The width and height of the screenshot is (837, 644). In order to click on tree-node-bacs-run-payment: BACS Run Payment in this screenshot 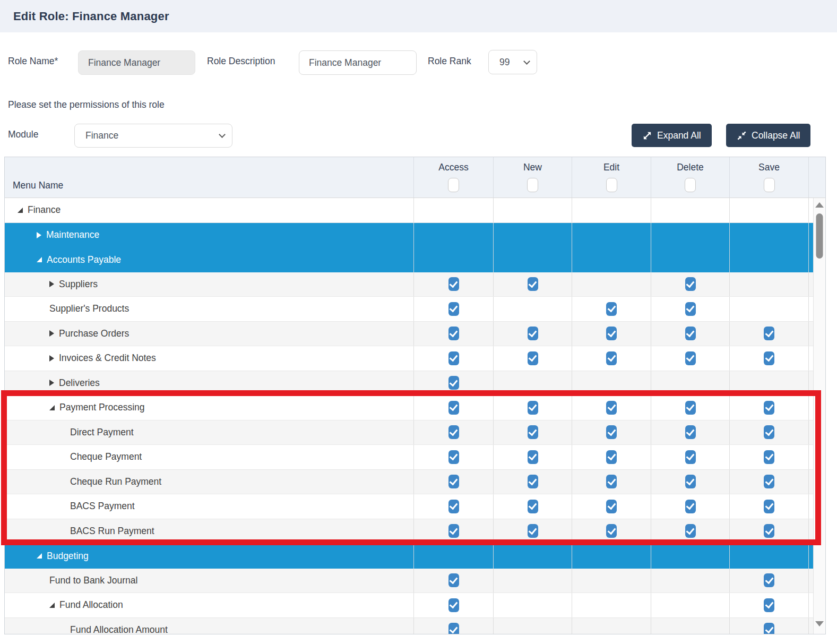, I will do `click(209, 531)`.